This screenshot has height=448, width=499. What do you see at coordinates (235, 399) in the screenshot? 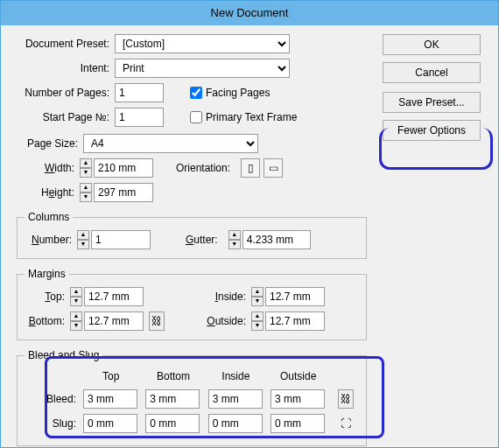
I see `bleed-inside-input` at bounding box center [235, 399].